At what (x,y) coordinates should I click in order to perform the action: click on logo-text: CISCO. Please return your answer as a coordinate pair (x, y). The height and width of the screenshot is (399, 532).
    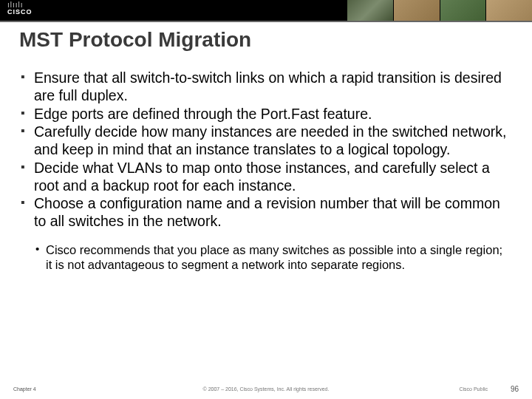
    Looking at the image, I should click on (20, 12).